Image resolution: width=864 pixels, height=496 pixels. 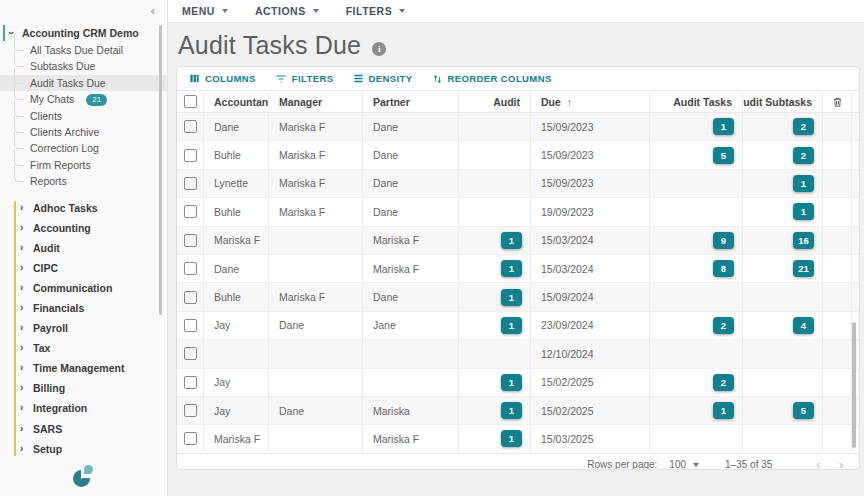 I want to click on audit-subtasks-count-badge: 16, so click(x=804, y=240).